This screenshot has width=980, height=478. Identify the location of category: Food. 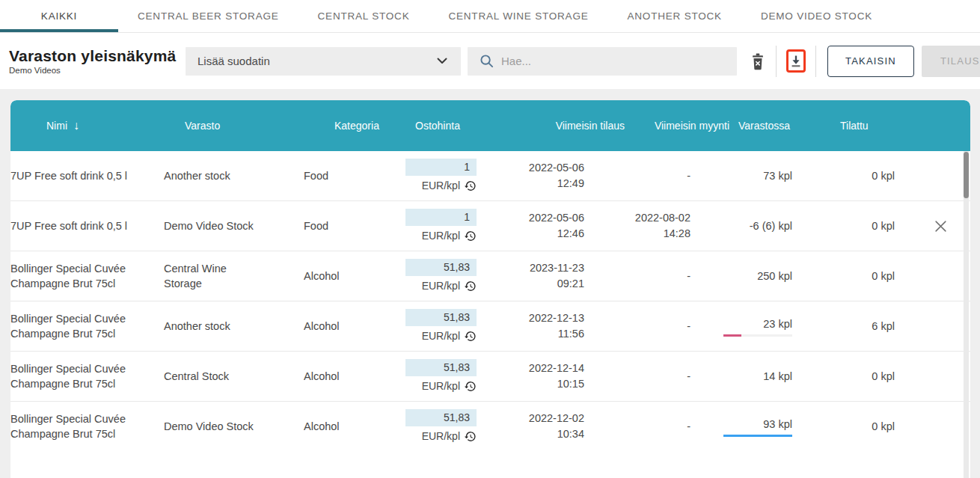
(340, 176).